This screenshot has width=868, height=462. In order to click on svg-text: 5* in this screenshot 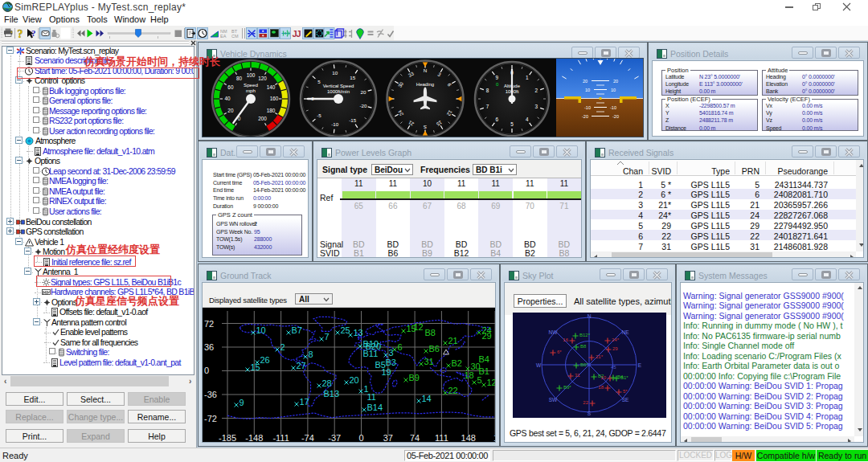, I will do `click(625, 391)`.